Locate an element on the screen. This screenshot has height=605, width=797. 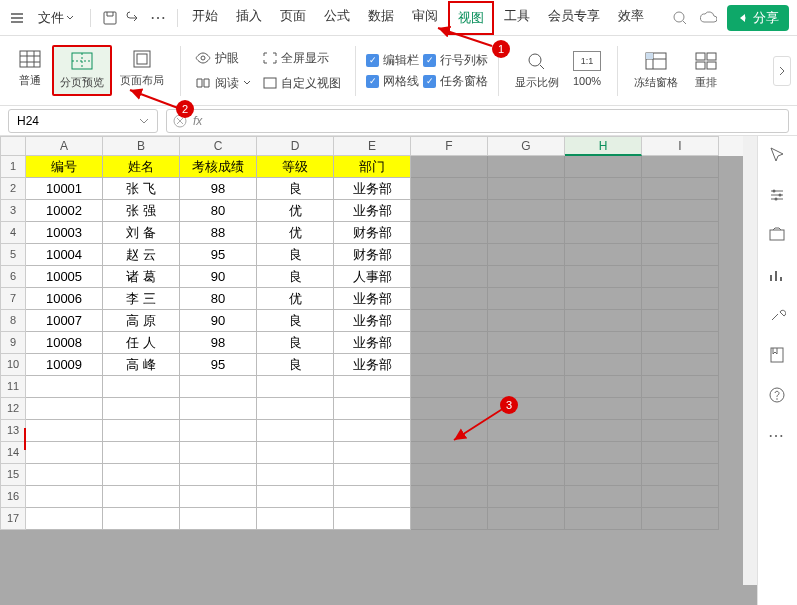
row-header-4: 4 is located at coordinates (13, 233).